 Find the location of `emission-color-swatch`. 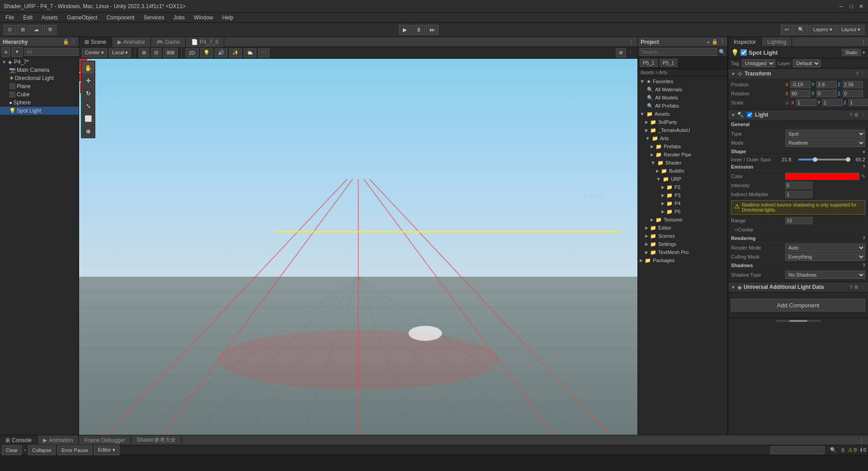

emission-color-swatch is located at coordinates (822, 176).